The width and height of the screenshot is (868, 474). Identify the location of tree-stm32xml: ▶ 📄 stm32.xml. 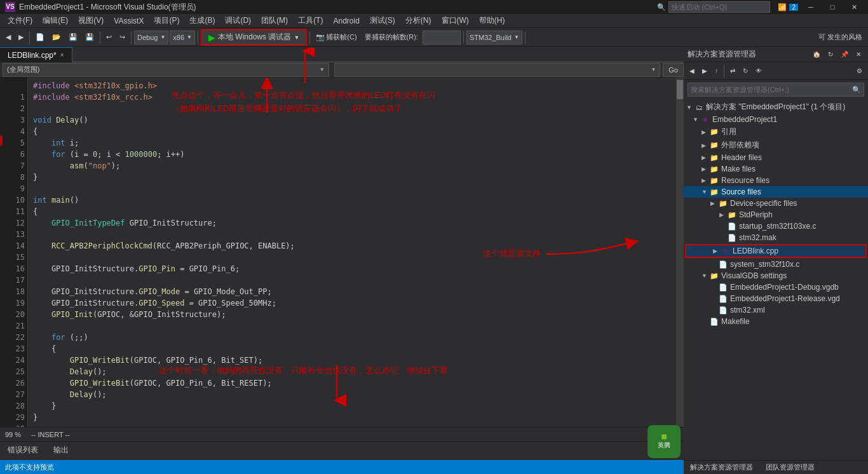
(776, 310).